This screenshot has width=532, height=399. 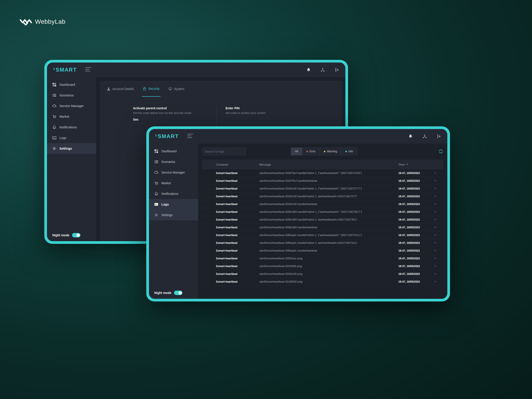 What do you see at coordinates (327, 228) in the screenshot?
I see `cell-message: startDeviceHeartbeat 00561960 handleHear…` at bounding box center [327, 228].